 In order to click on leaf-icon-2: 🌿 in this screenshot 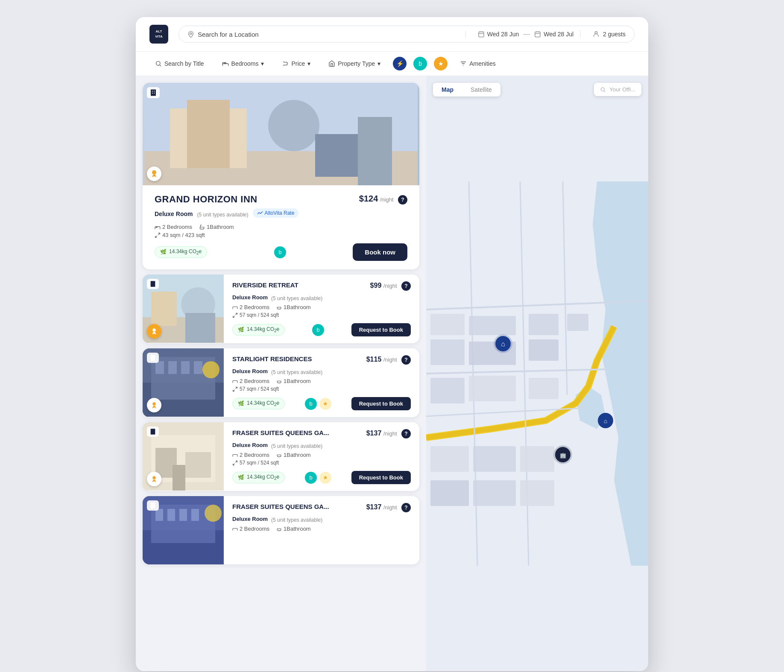, I will do `click(241, 330)`.